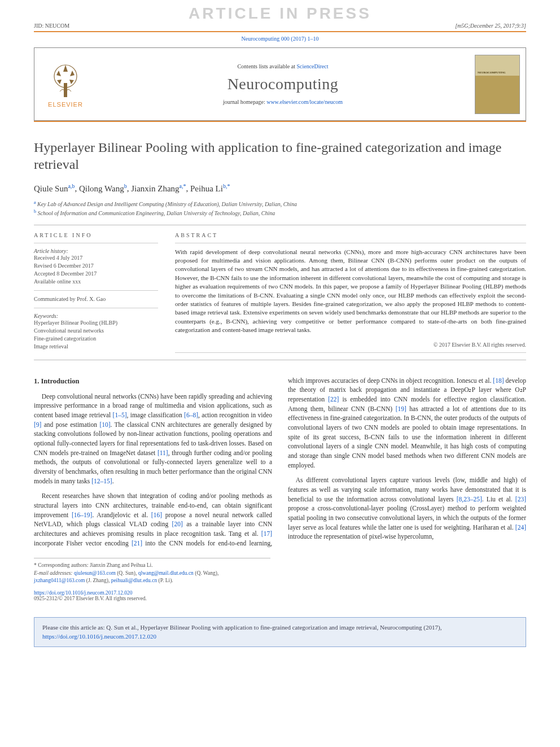 This screenshot has width=560, height=747. What do you see at coordinates (95, 573) in the screenshot?
I see `author-email: qiulesun@163.com` at bounding box center [95, 573].